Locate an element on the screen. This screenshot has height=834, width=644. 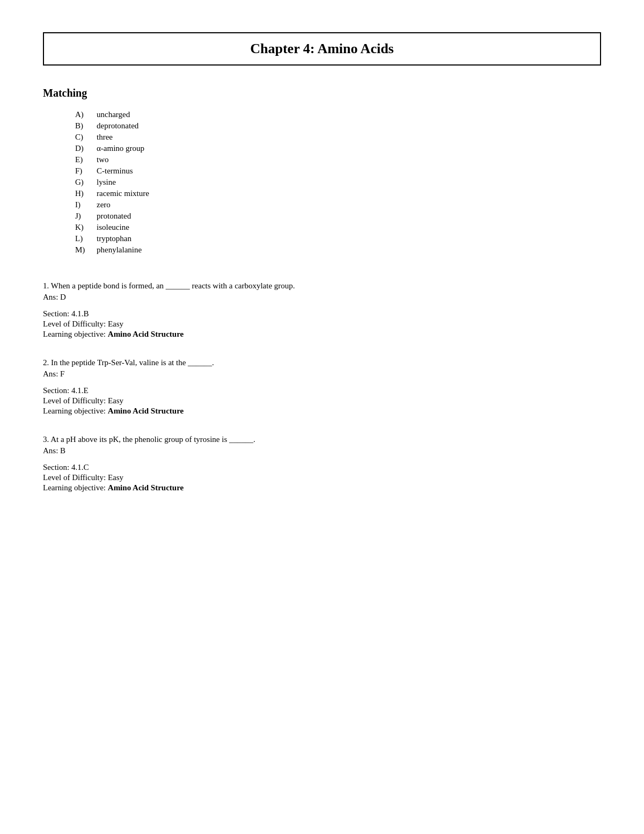
match-value: lysine is located at coordinates (106, 183).